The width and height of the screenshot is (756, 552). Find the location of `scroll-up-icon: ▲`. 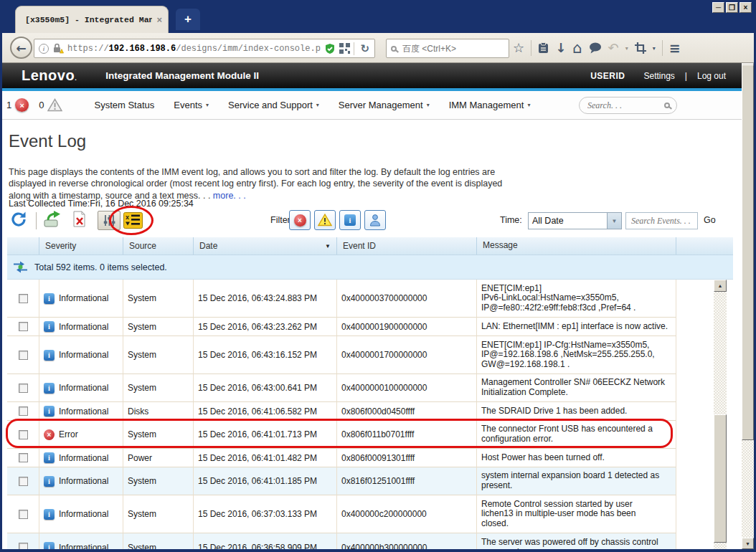

scroll-up-icon: ▲ is located at coordinates (720, 285).